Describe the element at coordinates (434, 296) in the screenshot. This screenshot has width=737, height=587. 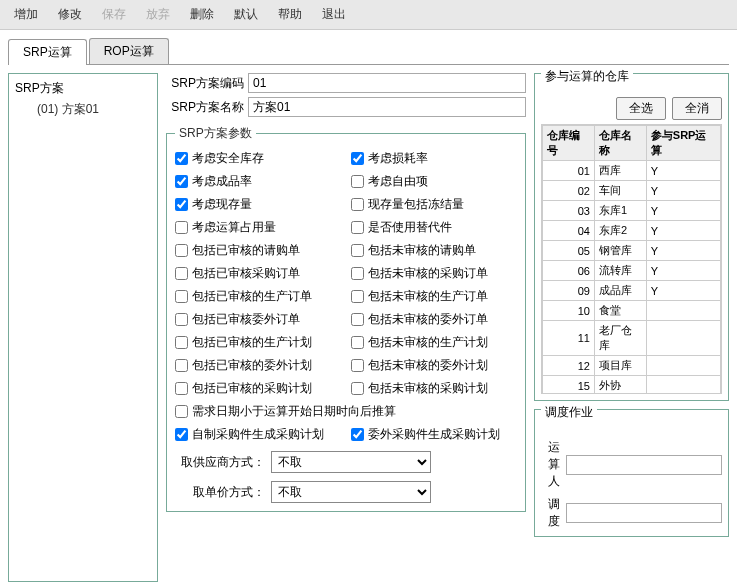
I see `check-13: 包括未审核的生产订单` at that location.